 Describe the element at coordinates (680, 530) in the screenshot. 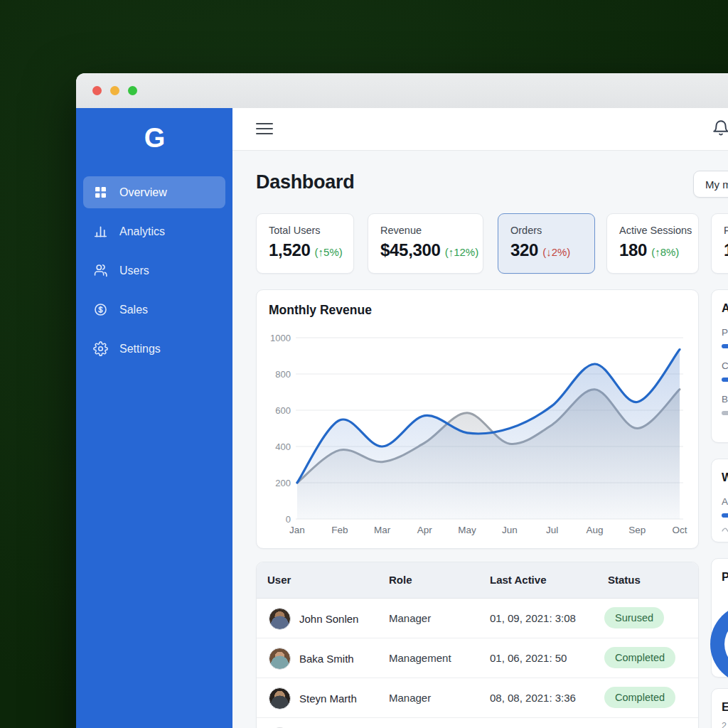

I see `svg-text: Oct` at that location.